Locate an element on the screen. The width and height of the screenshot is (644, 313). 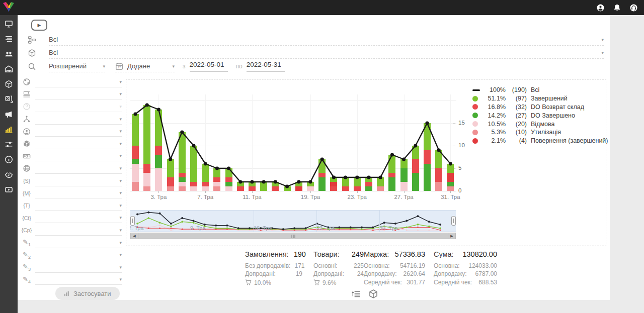
legend-item: 10.5%(20)Відмова is located at coordinates (540, 124).